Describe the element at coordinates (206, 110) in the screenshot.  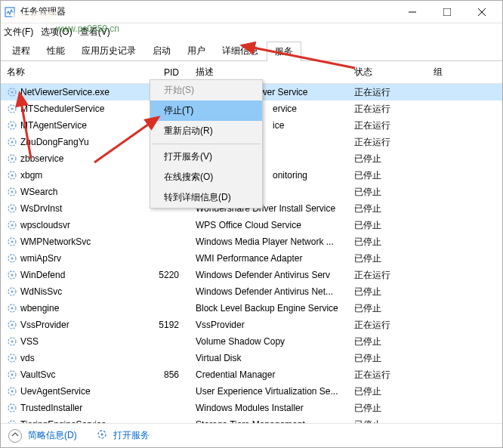
I see `menu-item-stop: 停止(T)` at that location.